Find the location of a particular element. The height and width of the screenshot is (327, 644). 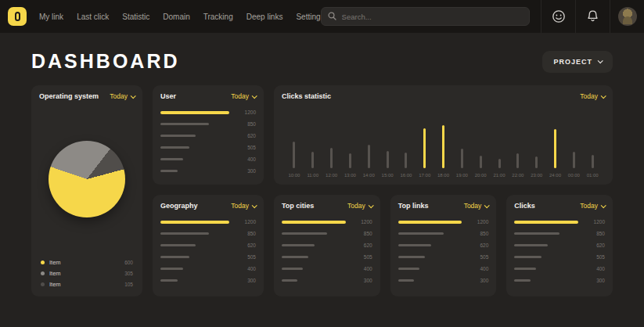

vbar-column: 00:00 is located at coordinates (574, 142).